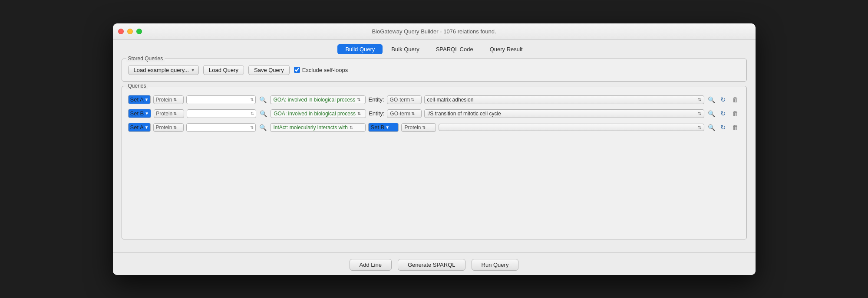 The image size is (868, 298). Describe the element at coordinates (175, 128) in the screenshot. I see `entity-chevron-2: ⇅` at that location.